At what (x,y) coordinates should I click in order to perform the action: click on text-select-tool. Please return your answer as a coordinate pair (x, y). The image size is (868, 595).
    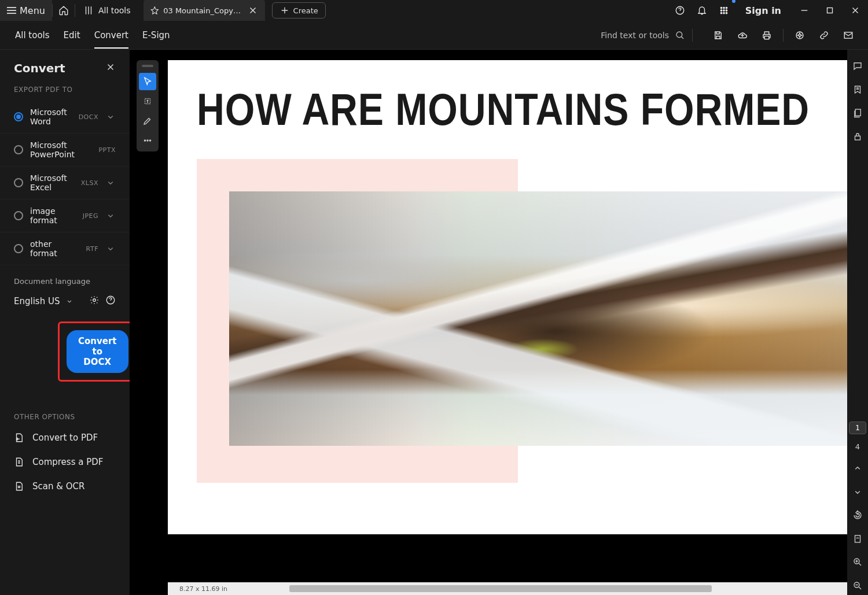
    Looking at the image, I should click on (148, 101).